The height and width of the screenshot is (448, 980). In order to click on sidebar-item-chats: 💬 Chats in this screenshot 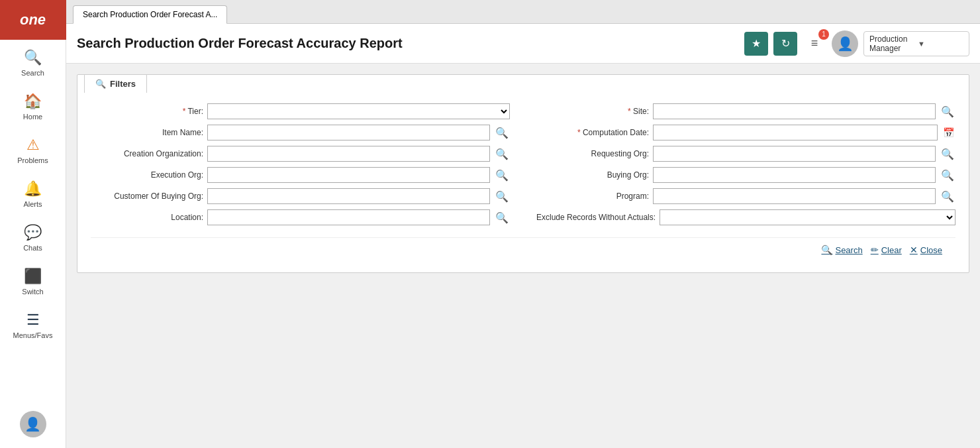, I will do `click(33, 237)`.